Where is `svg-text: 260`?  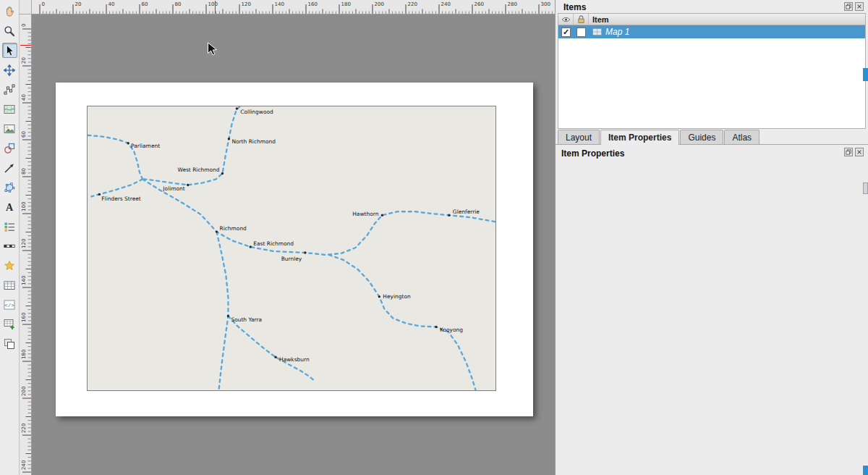
svg-text: 260 is located at coordinates (479, 4).